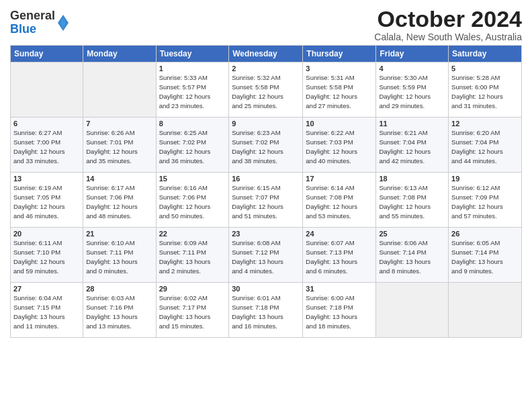  What do you see at coordinates (193, 179) in the screenshot?
I see `day-number: 15` at bounding box center [193, 179].